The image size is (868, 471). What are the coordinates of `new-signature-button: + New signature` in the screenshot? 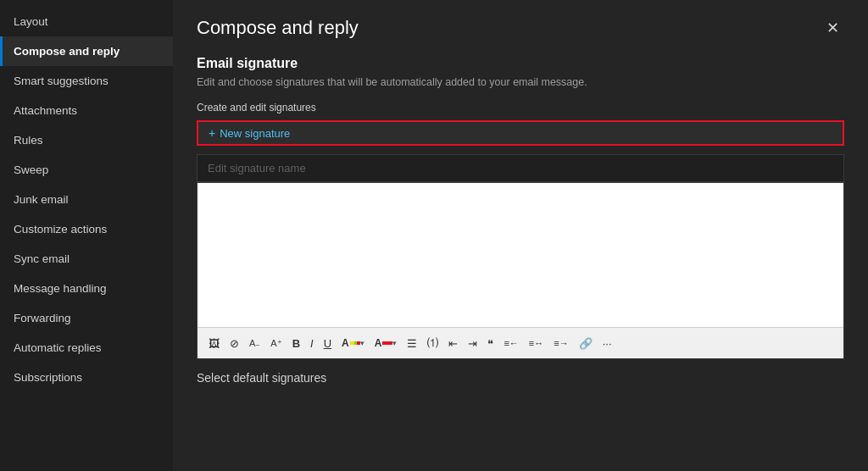 It's located at (520, 133).